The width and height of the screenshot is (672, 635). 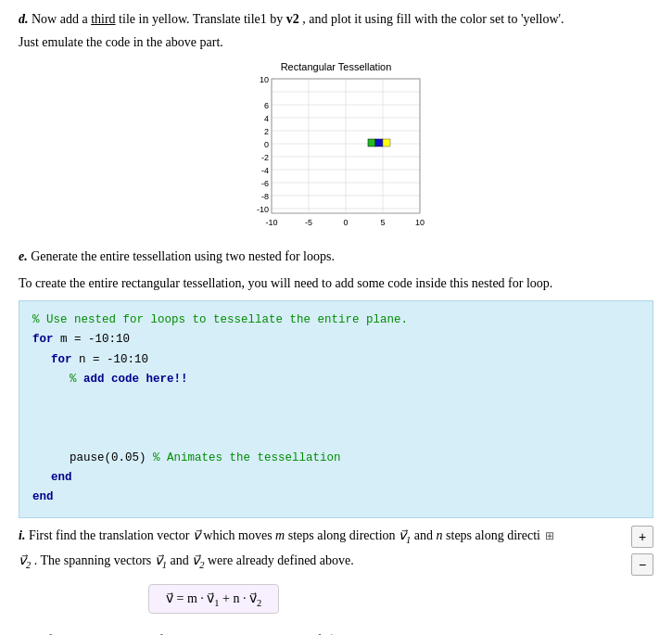 I want to click on code-line-3: for n = -10:10, so click(x=336, y=360).